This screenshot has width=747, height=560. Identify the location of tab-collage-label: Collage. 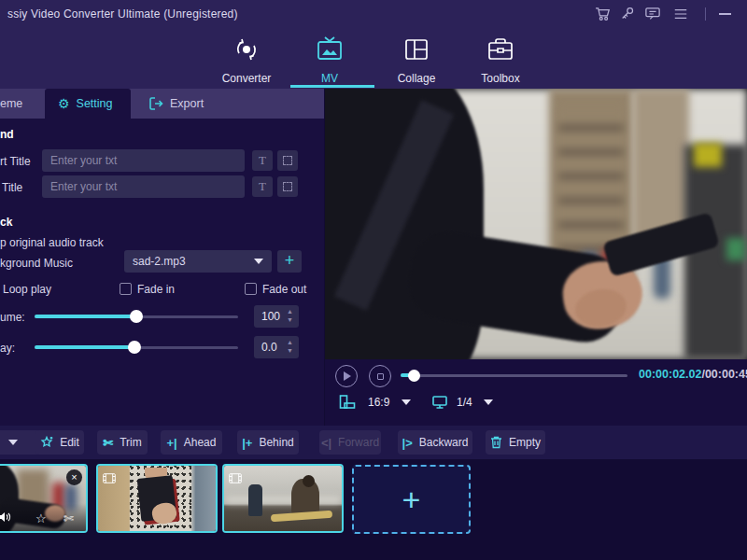
(416, 78).